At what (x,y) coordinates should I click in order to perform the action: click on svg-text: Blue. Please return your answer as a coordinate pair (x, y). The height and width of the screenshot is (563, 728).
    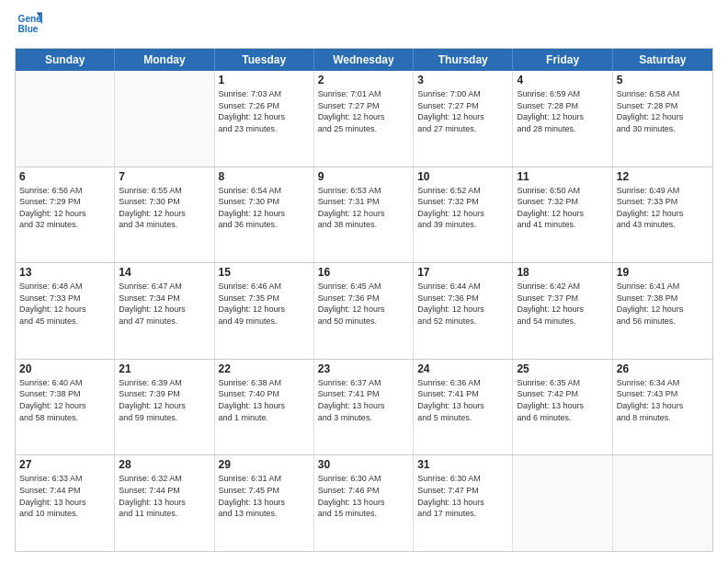
    Looking at the image, I should click on (28, 29).